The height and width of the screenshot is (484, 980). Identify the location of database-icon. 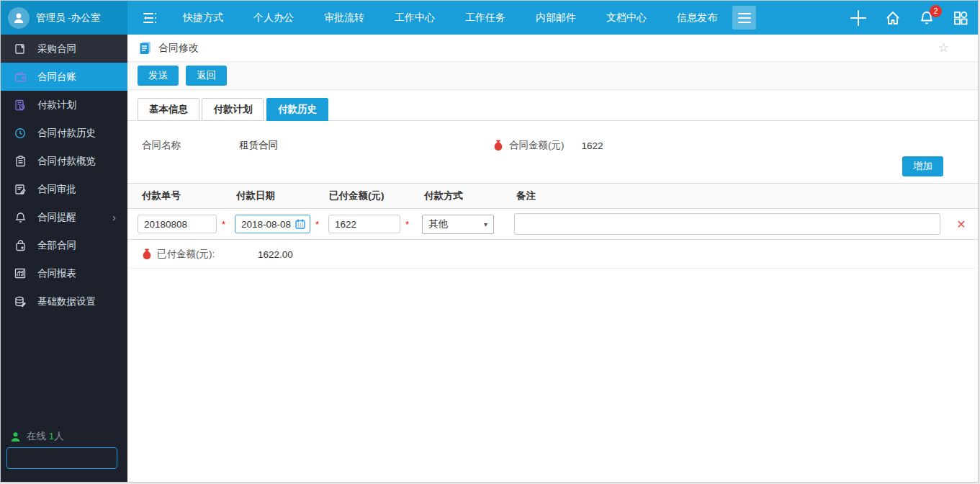
(20, 302).